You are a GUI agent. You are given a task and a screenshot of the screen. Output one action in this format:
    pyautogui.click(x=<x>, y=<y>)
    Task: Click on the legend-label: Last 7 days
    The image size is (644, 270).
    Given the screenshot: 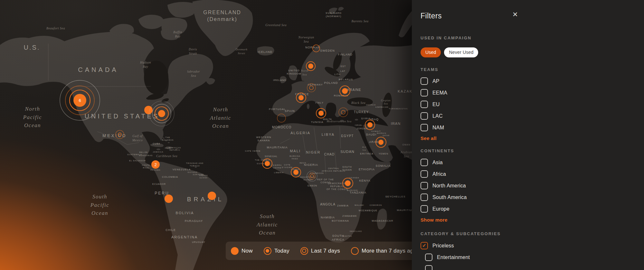 What is the action you would take?
    pyautogui.click(x=326, y=251)
    